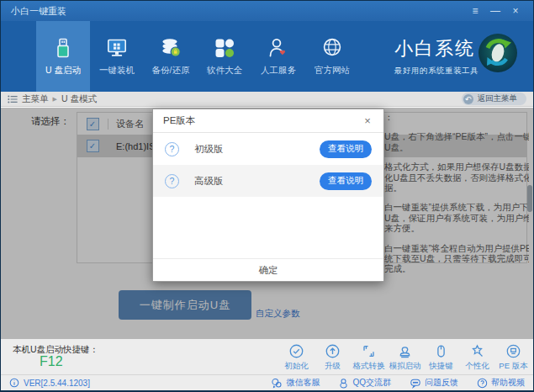  What do you see at coordinates (478, 357) in the screenshot?
I see `tool-personalize: 个性化` at bounding box center [478, 357].